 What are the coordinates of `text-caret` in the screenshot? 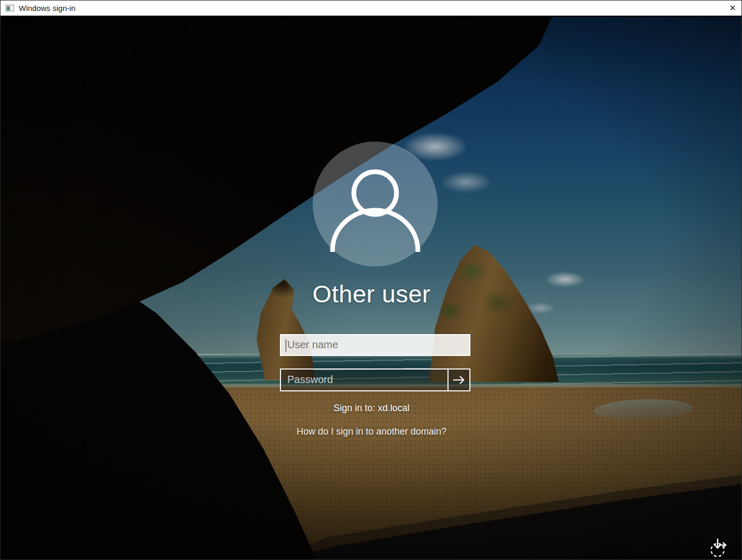 It's located at (286, 346).